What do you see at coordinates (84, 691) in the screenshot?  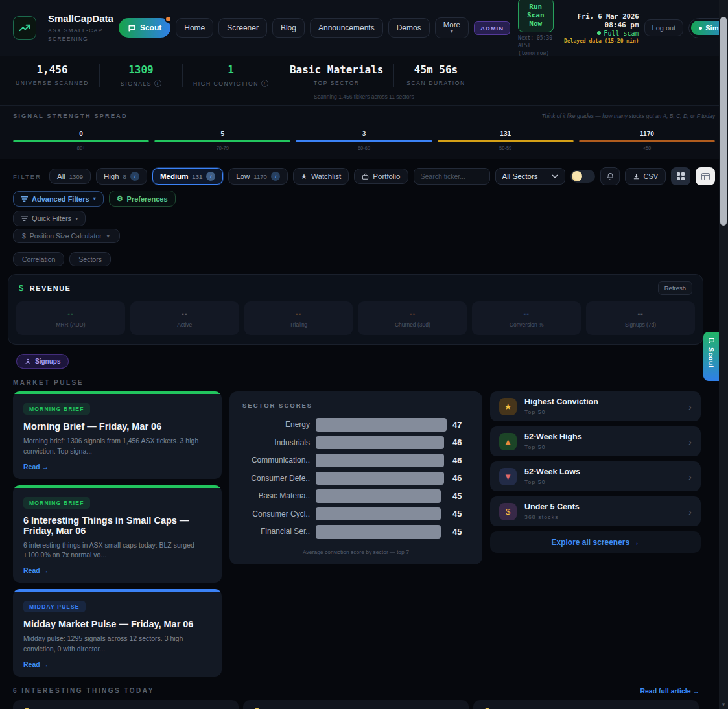 I see `things-heading: 6 INTERESTING THINGS TODAY` at bounding box center [84, 691].